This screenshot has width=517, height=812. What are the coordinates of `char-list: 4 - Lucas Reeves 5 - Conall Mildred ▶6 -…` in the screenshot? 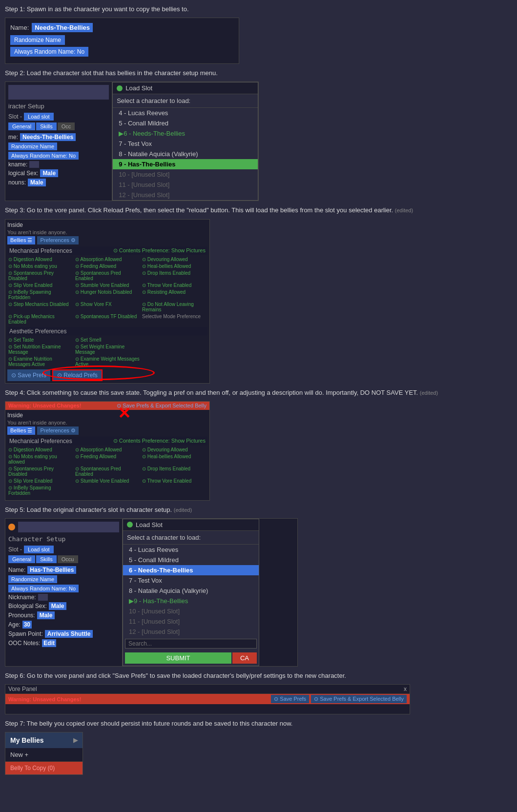 It's located at (186, 154).